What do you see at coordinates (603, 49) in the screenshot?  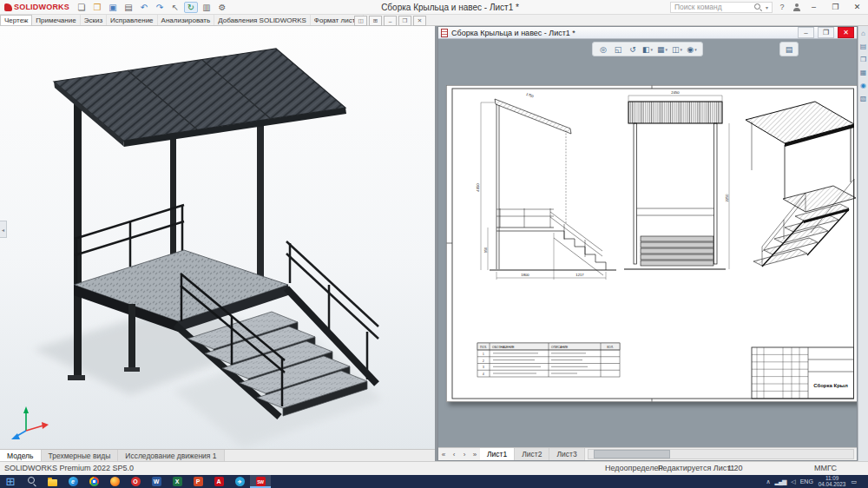 I see `zoom-fit-icon: ◎` at bounding box center [603, 49].